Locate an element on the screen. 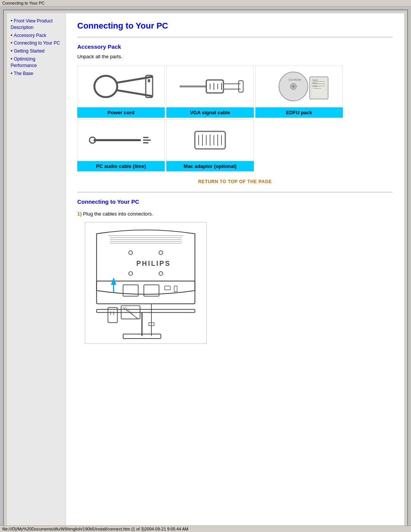 The width and height of the screenshot is (411, 532). sidebar-item-front-view: Front View Product Description is located at coordinates (36, 24).